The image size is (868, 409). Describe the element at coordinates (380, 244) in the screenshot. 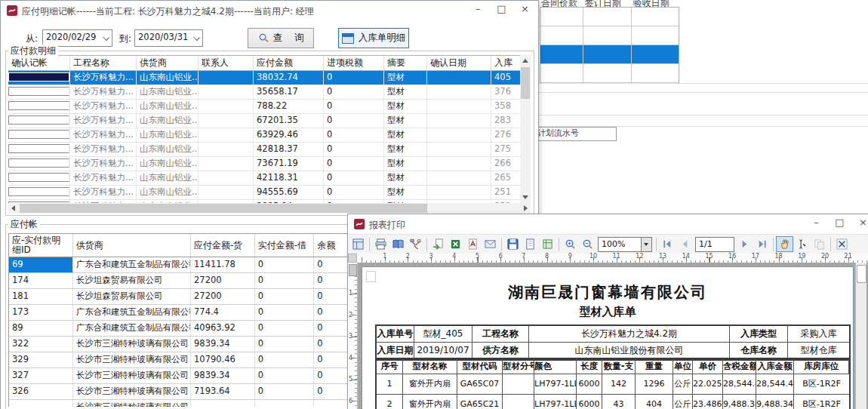

I see `printer-icon` at that location.